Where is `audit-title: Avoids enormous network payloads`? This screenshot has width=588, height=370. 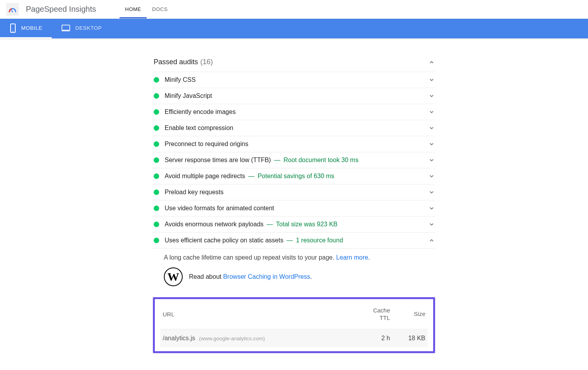 audit-title: Avoids enormous network payloads is located at coordinates (214, 224).